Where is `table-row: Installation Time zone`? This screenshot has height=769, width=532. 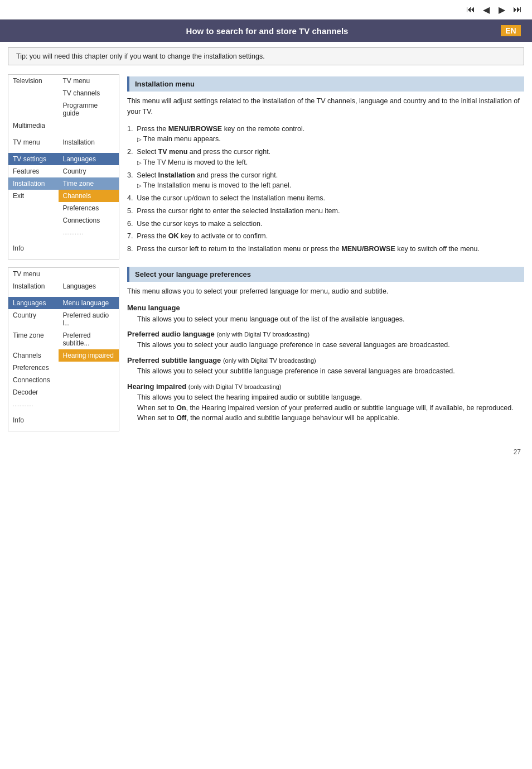 table-row: Installation Time zone is located at coordinates (64, 184).